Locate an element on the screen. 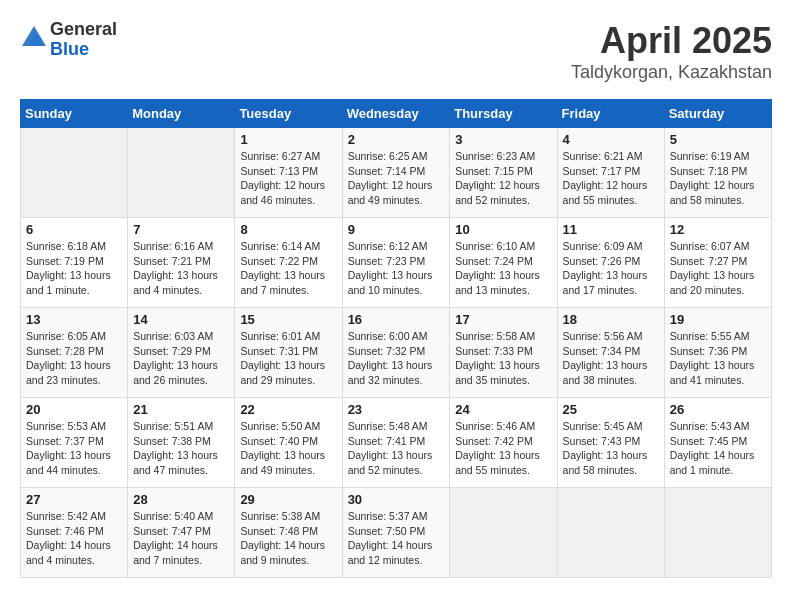 The width and height of the screenshot is (792, 612). day-number: 25 is located at coordinates (611, 410).